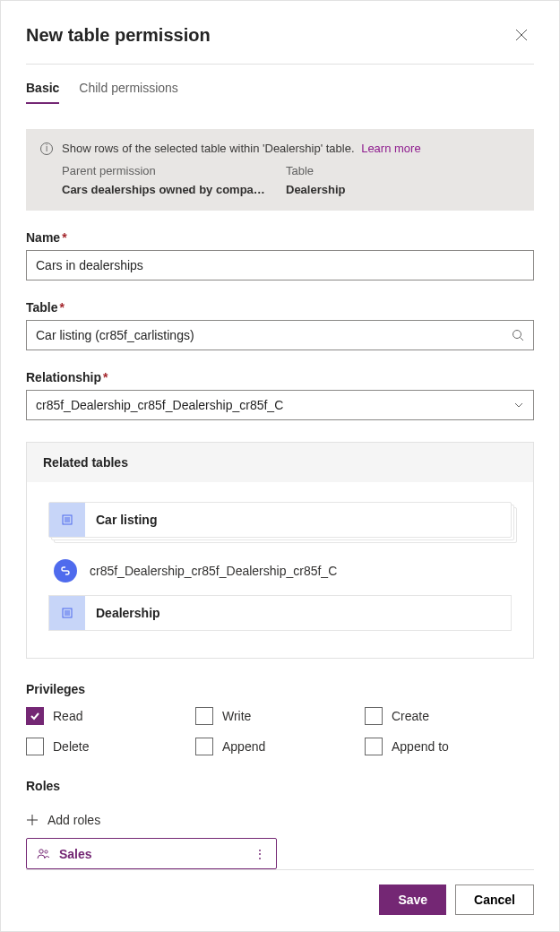 The image size is (560, 932). I want to click on tab-basic: Basic, so click(43, 92).